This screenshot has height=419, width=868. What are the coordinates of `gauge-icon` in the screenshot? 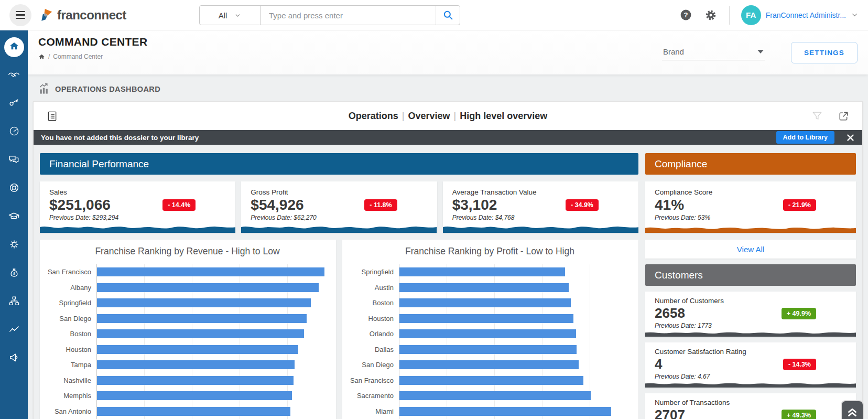 It's located at (14, 132).